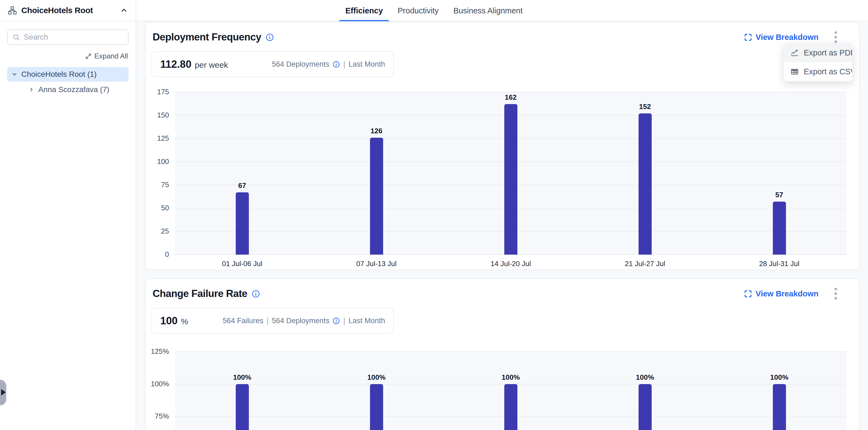 The width and height of the screenshot is (868, 430). What do you see at coordinates (418, 11) in the screenshot?
I see `tab-productivity: Productivity` at bounding box center [418, 11].